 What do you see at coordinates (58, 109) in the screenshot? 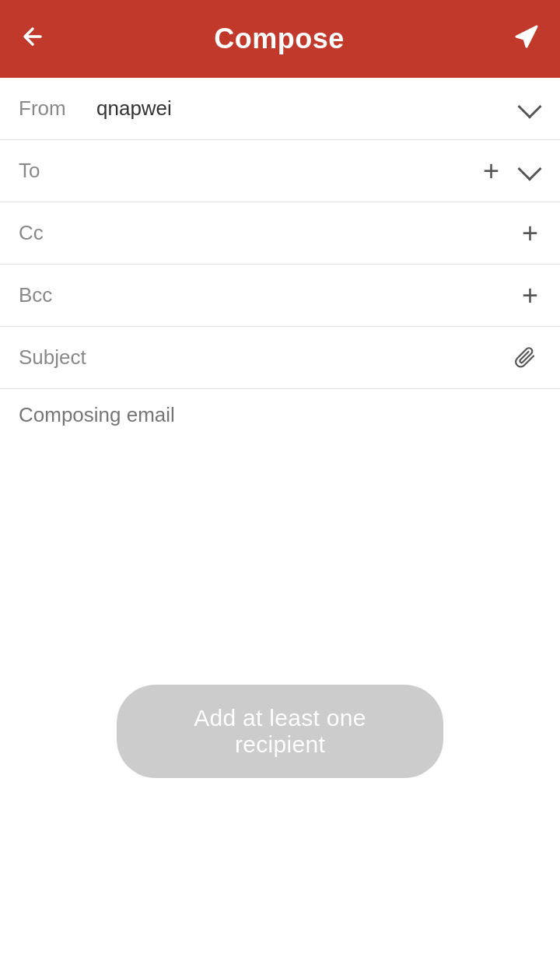
I see `from-label: From` at bounding box center [58, 109].